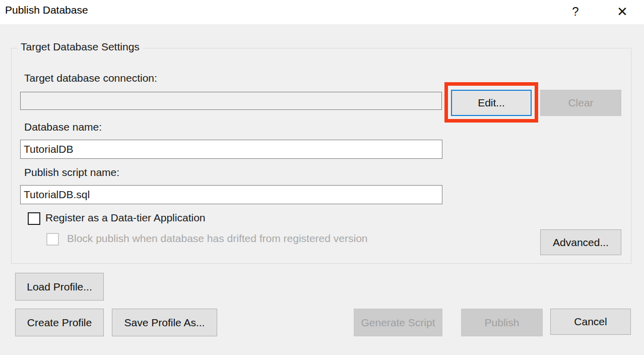  What do you see at coordinates (125, 218) in the screenshot?
I see `register-datatier-label: Register as a Data-tier Application` at bounding box center [125, 218].